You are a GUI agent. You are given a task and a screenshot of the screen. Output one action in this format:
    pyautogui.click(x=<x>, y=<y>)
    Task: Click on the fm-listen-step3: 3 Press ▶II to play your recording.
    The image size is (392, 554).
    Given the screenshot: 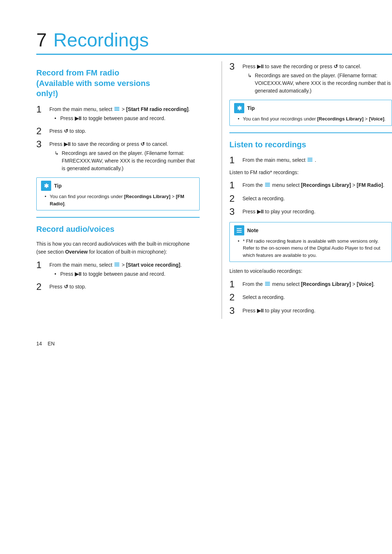 What is the action you would take?
    pyautogui.click(x=311, y=212)
    